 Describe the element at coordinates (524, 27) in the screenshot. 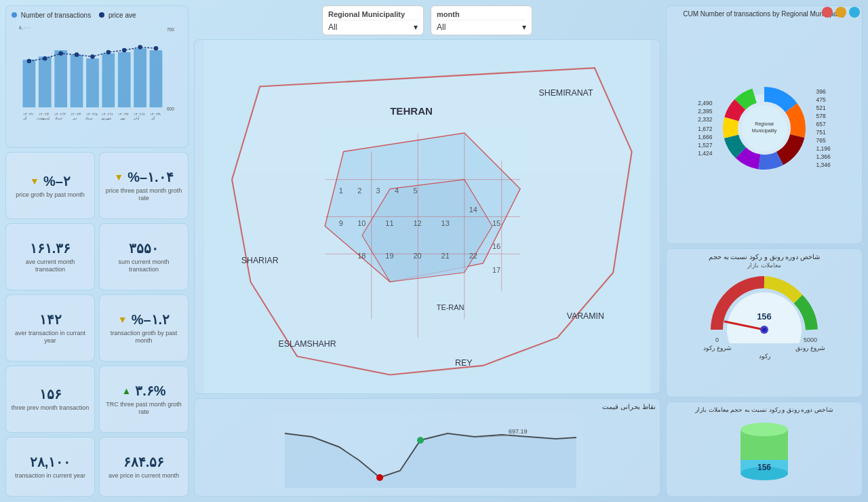

I see `chevron-down-icon: ▾` at that location.